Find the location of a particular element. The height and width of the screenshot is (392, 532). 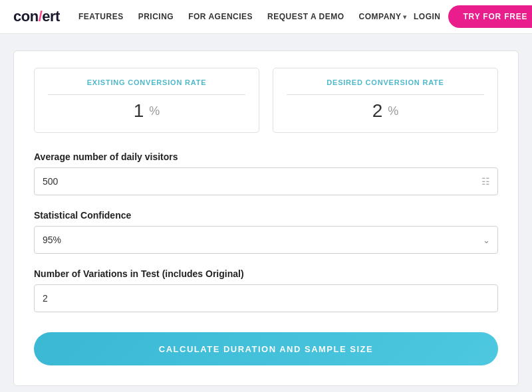

nav-company-label: COMPANY is located at coordinates (380, 17).